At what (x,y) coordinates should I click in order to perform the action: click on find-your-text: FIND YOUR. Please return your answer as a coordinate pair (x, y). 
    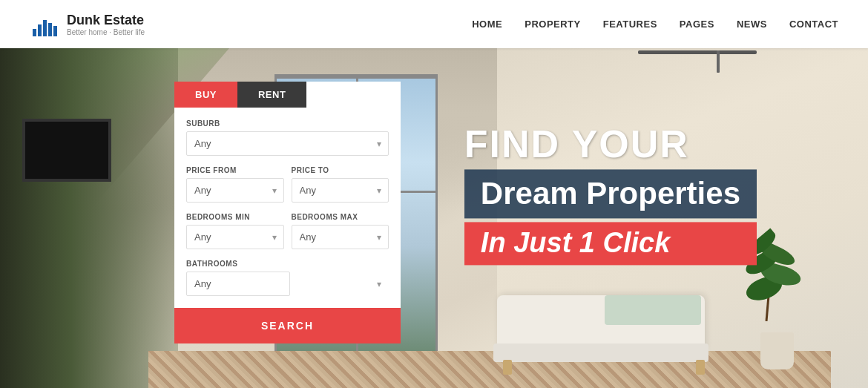
    Looking at the image, I should click on (611, 144).